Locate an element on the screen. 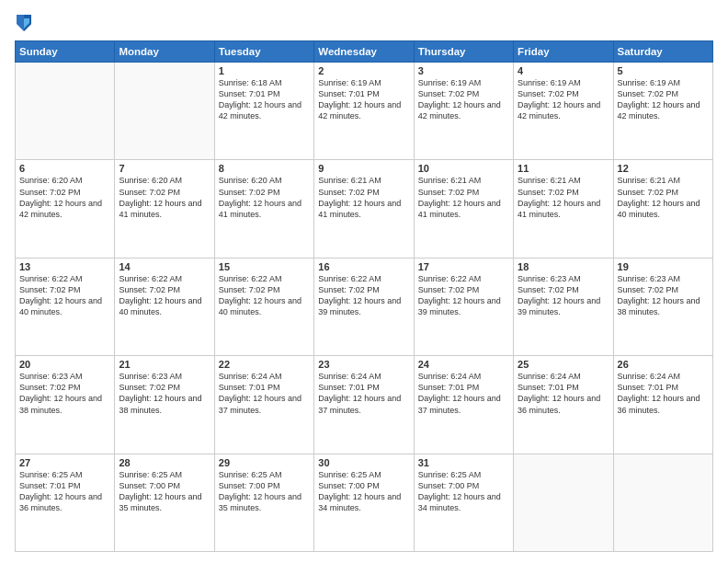  day-cell: 14Sunrise: 6:22 AM Sunset: 7:02 PM Dayli… is located at coordinates (165, 306).